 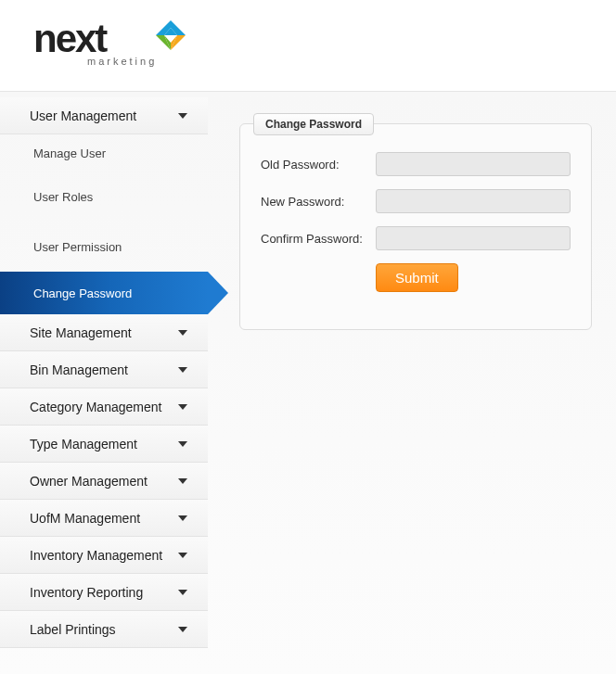 I want to click on new-password-label: New Password:, so click(x=318, y=202).